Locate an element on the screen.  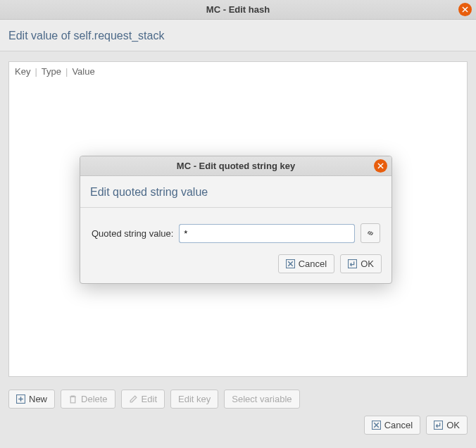
toolbar: New Delete Edit Edit key Select variable is located at coordinates (238, 396).